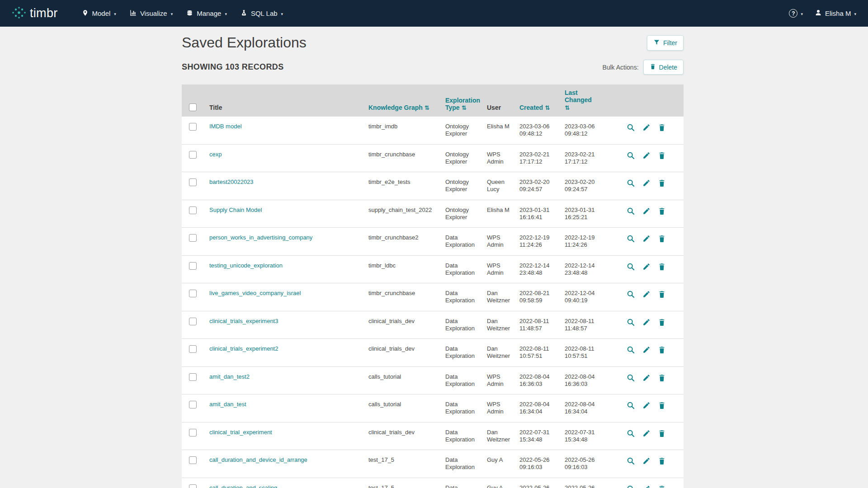 This screenshot has width=868, height=488. I want to click on user-cell: WPS Admin, so click(500, 380).